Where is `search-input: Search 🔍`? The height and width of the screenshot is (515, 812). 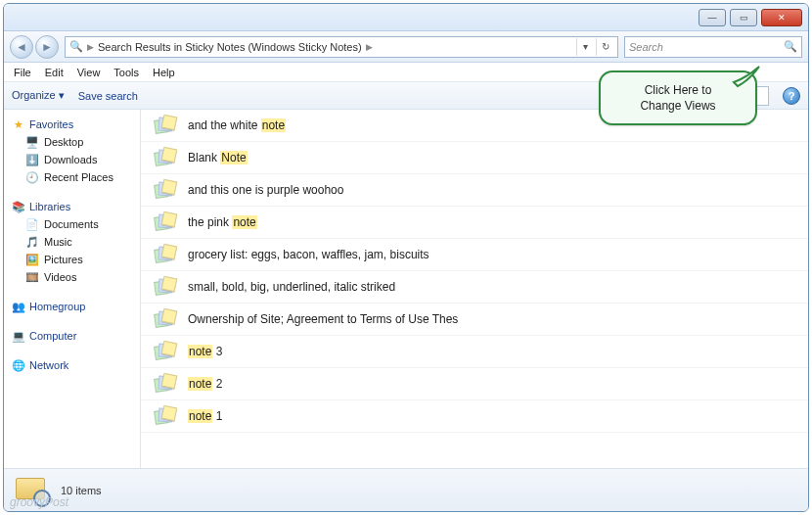 search-input: Search 🔍 is located at coordinates (713, 47).